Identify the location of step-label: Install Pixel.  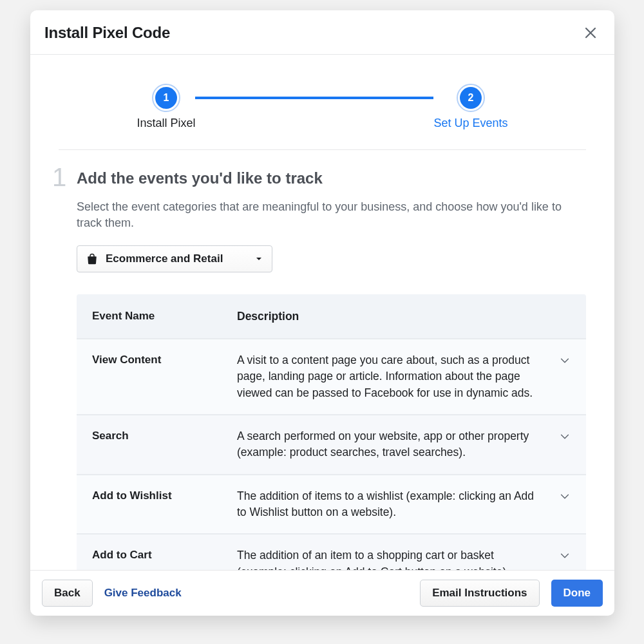
(166, 124).